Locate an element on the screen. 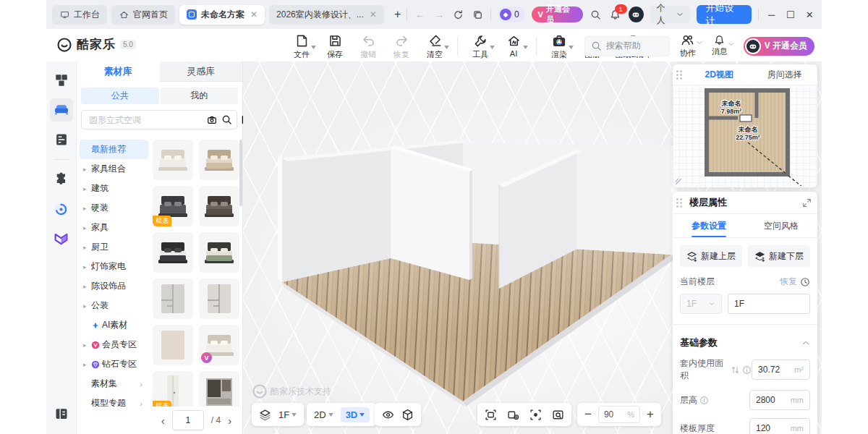 The height and width of the screenshot is (434, 868). floor-name-input: 1F is located at coordinates (769, 304).